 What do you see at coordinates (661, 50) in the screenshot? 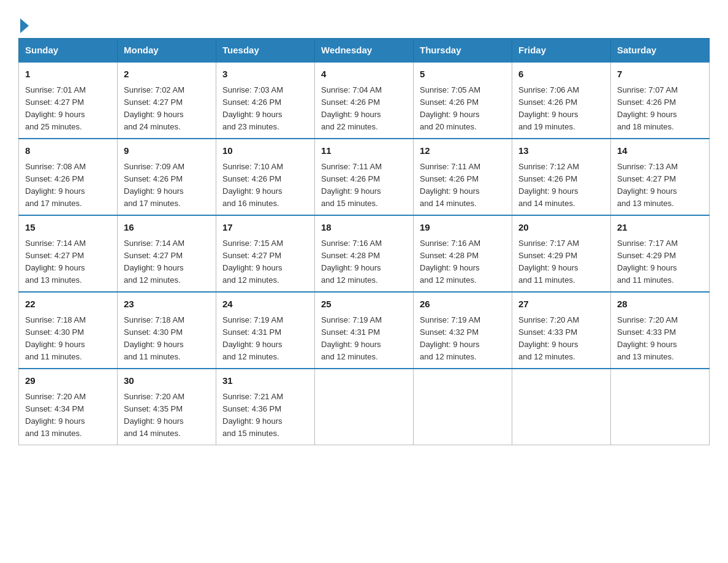
I see `calendar-header-saturday: Saturday` at bounding box center [661, 50].